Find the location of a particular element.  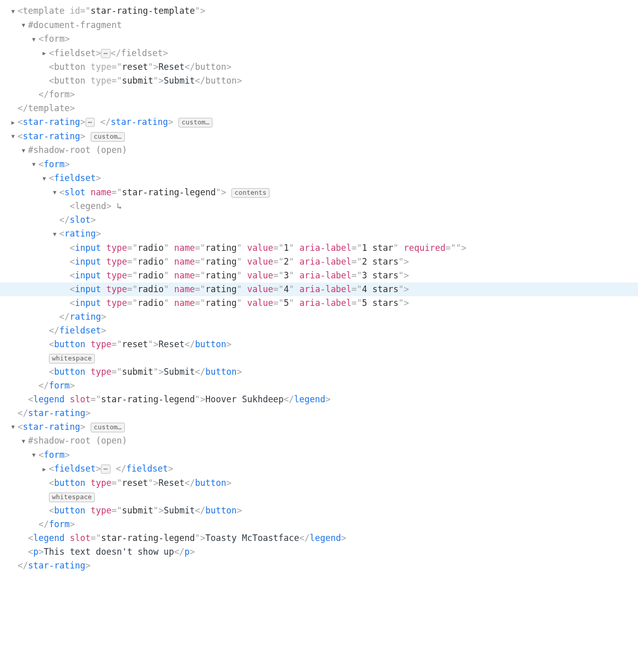

legend: <legend slot="star-rating-legend">Hoover… is located at coordinates (319, 400).